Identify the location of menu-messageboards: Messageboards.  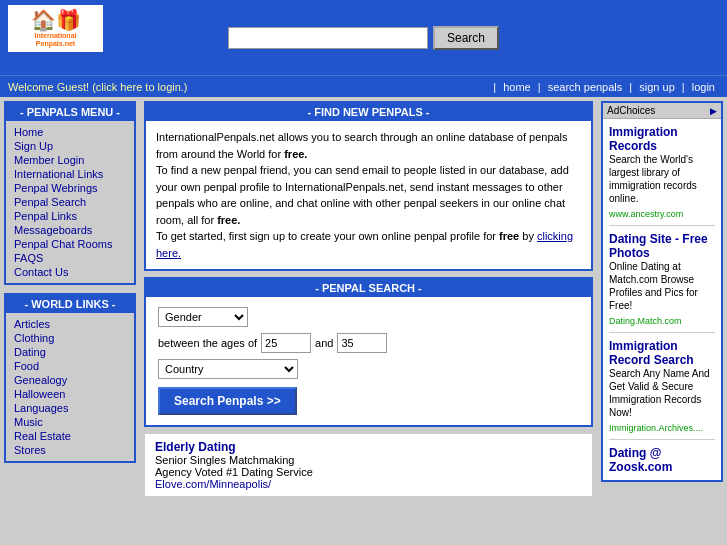
(70, 230).